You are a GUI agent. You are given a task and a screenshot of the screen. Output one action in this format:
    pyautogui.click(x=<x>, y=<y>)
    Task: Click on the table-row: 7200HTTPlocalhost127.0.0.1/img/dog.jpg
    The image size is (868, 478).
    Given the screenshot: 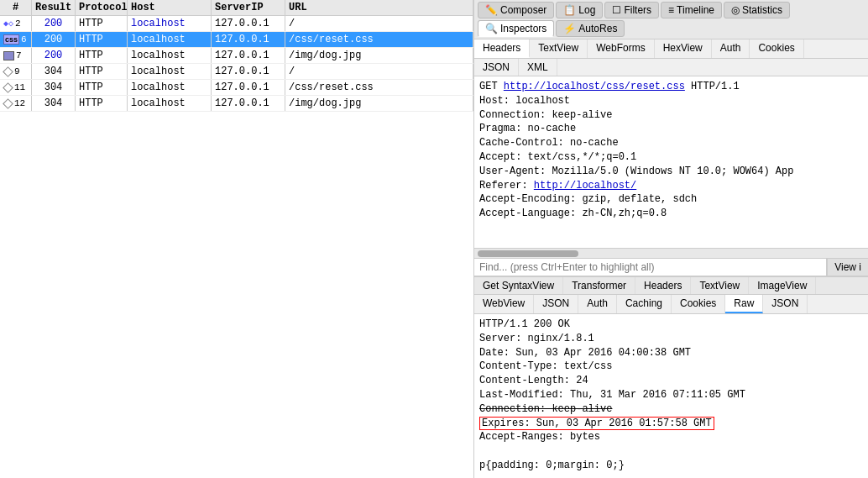 What is the action you would take?
    pyautogui.click(x=237, y=55)
    